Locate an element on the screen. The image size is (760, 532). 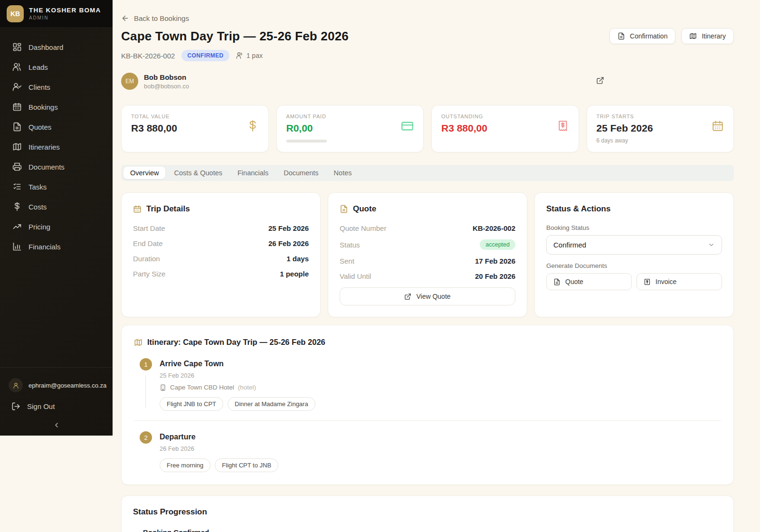
generate-invoice-button: Invoice is located at coordinates (679, 282).